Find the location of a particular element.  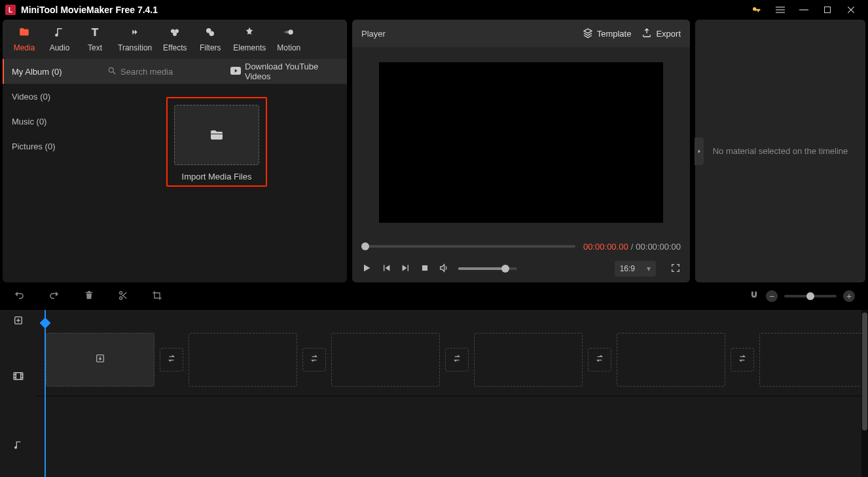

next-frame-button is located at coordinates (406, 269).